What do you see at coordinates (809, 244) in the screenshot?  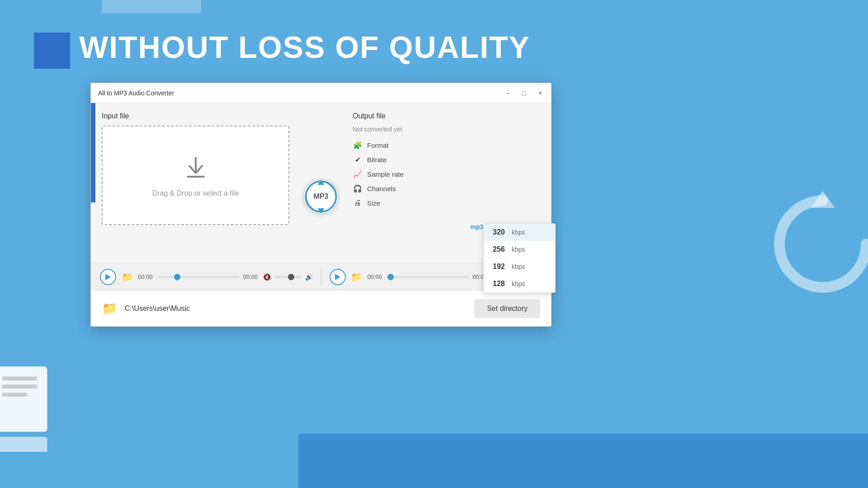 I see `arrow-refresh-icon` at bounding box center [809, 244].